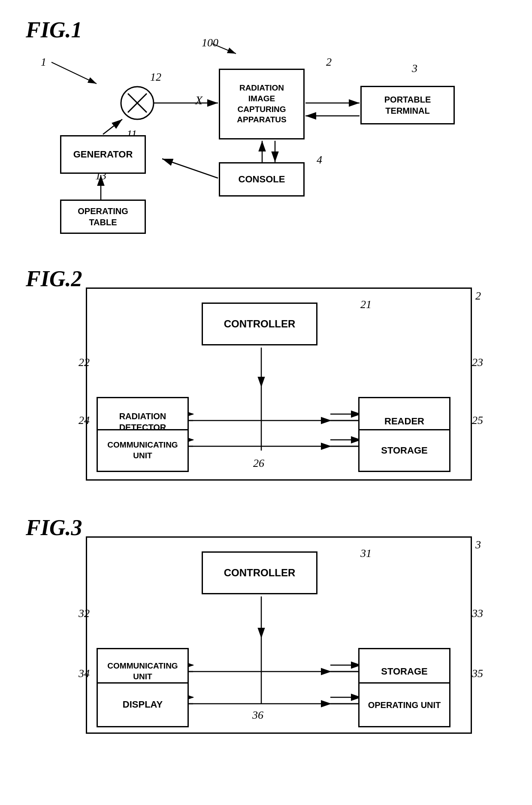  I want to click on console-box: CONSOLE, so click(262, 179).